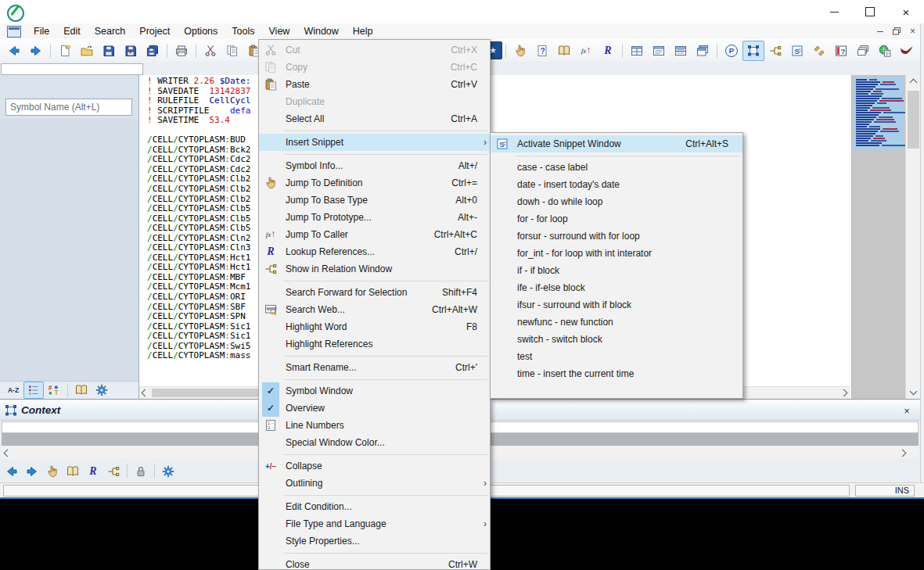  Describe the element at coordinates (131, 51) in the screenshot. I see `save-as-button: *` at that location.